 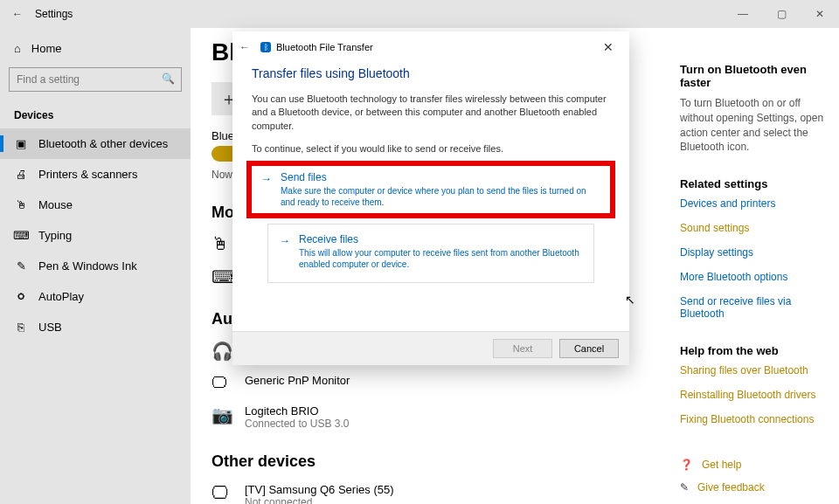 What do you see at coordinates (95, 143) in the screenshot?
I see `sidebar-item-bluetooth: ▣ Bluetooth & other devices` at bounding box center [95, 143].